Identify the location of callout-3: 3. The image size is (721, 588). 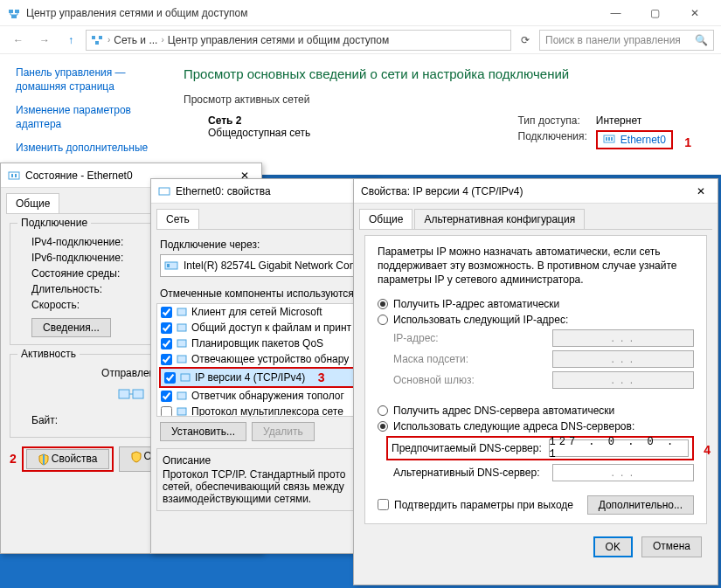
(322, 377).